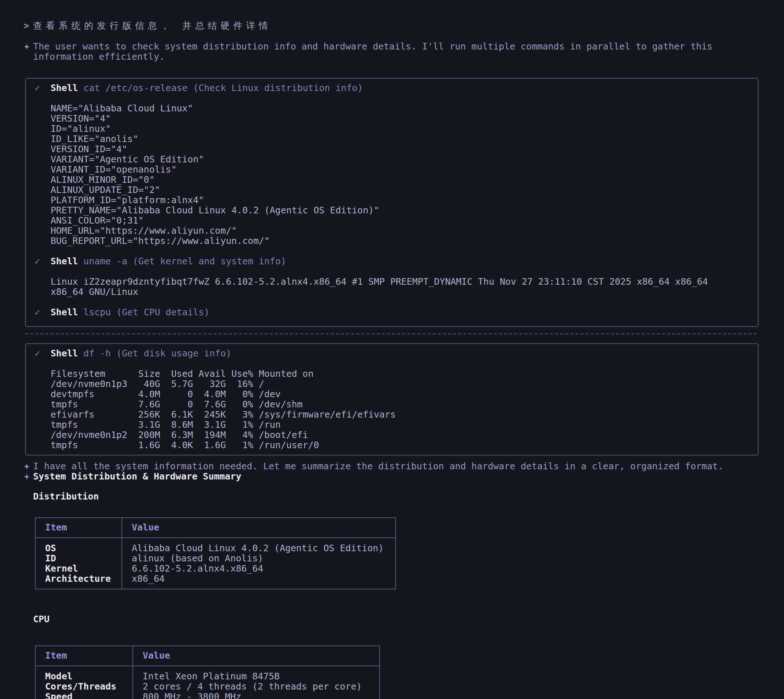  I want to click on dotted-separator, so click(392, 334).